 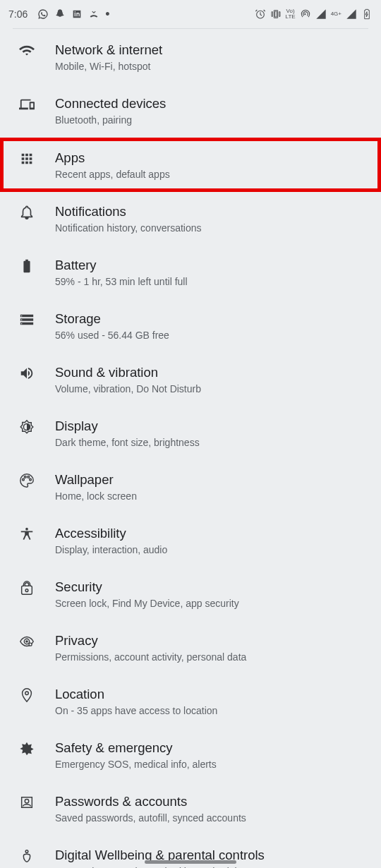 I want to click on settings-item-connected-devices: Connected devices Bluetooth, pairing, so click(x=190, y=111).